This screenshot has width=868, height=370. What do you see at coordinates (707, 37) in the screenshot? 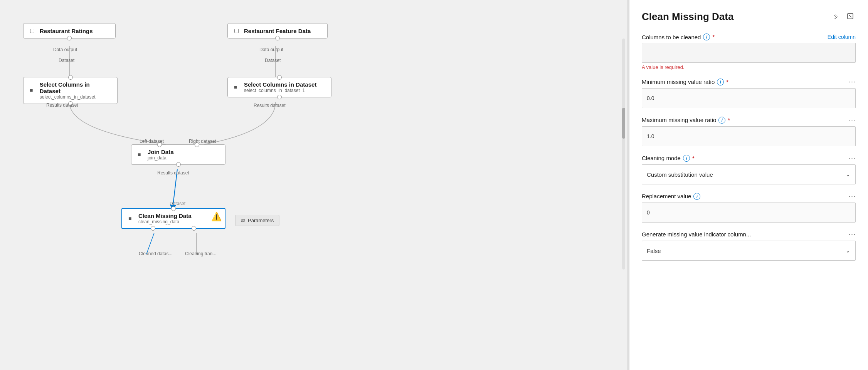
I see `columns-info-icon: i` at bounding box center [707, 37].